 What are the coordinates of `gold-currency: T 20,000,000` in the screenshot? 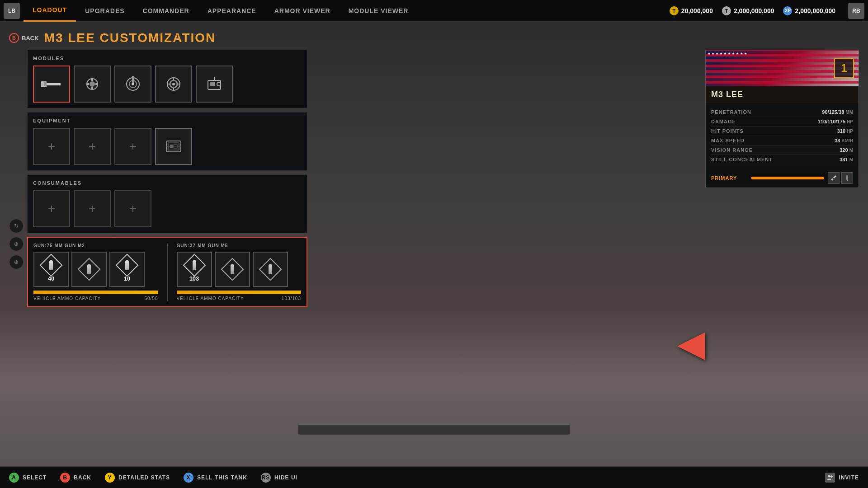 It's located at (691, 11).